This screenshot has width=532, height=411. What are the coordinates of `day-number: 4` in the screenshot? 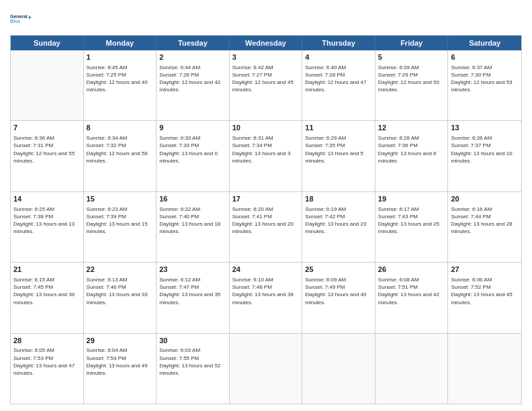 It's located at (339, 58).